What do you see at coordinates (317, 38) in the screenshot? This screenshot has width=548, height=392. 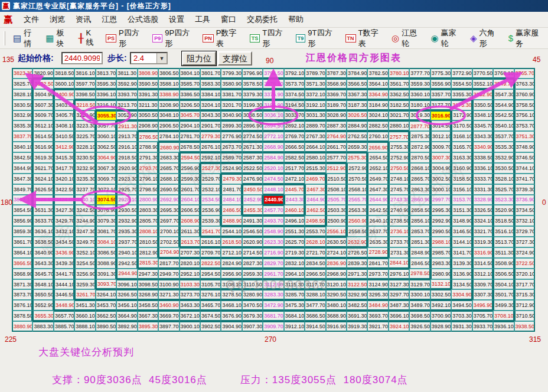 I see `toolbar-9t-square: T99T四方形` at bounding box center [317, 38].